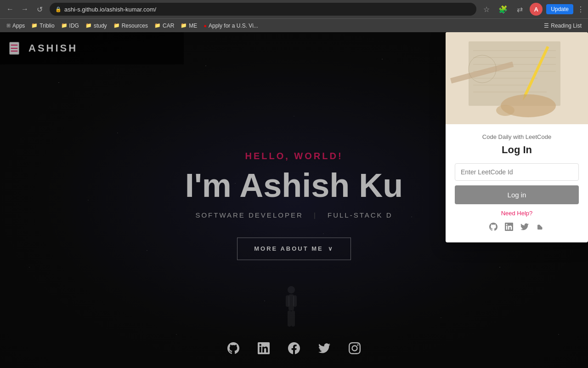 The width and height of the screenshot is (588, 368). I want to click on star-button: ☆, so click(486, 9).